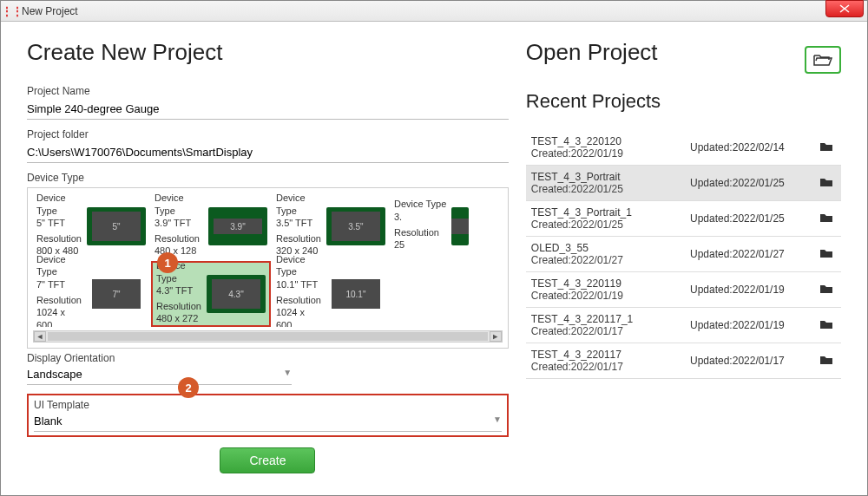  I want to click on recent-project-item: TEST_4_3_220117Created:2022/01/17Updated…, so click(684, 361).